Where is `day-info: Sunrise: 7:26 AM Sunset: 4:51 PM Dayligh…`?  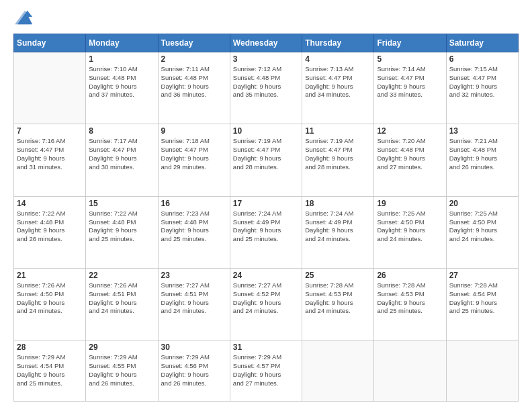
day-info: Sunrise: 7:26 AM Sunset: 4:51 PM Dayligh… is located at coordinates (122, 298).